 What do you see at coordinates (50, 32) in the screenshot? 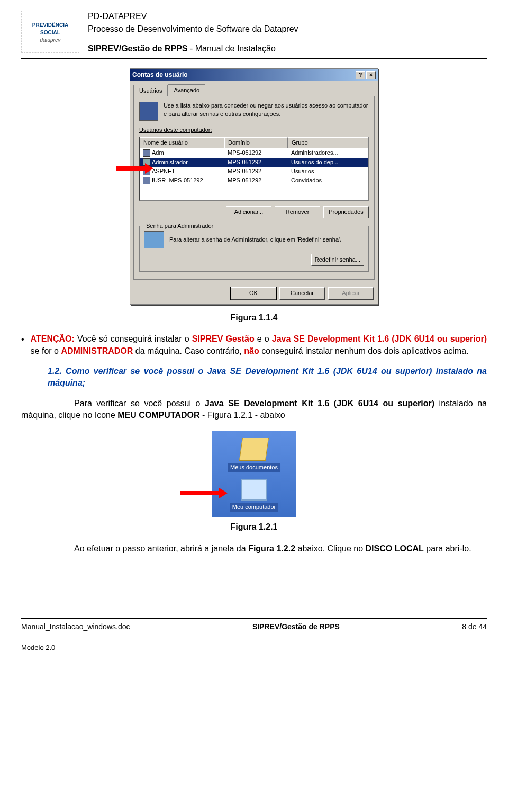
I see `logo-icon: PREVIDÊNCIA SOCIAL dataprev` at bounding box center [50, 32].